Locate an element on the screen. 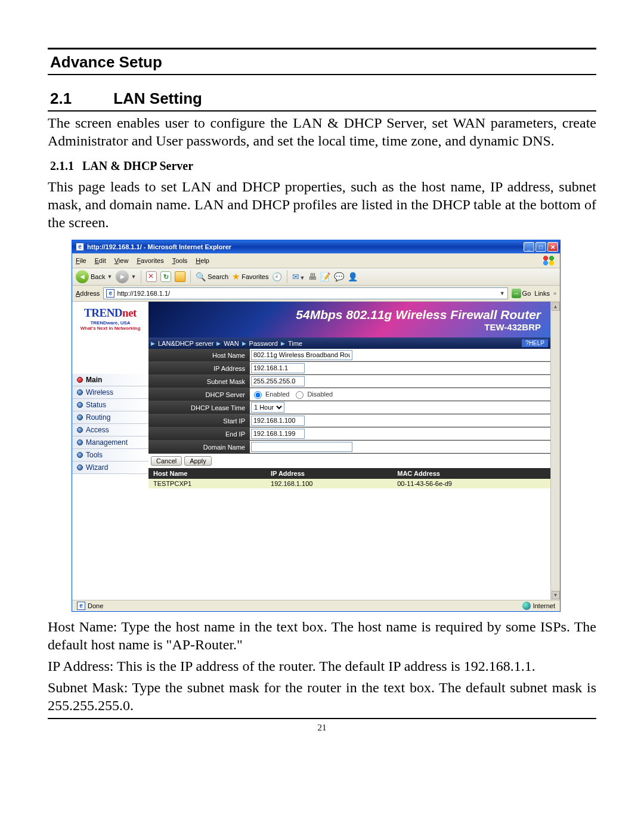 The height and width of the screenshot is (833, 644). sidebar-item-wizard: Wizard is located at coordinates (110, 467).